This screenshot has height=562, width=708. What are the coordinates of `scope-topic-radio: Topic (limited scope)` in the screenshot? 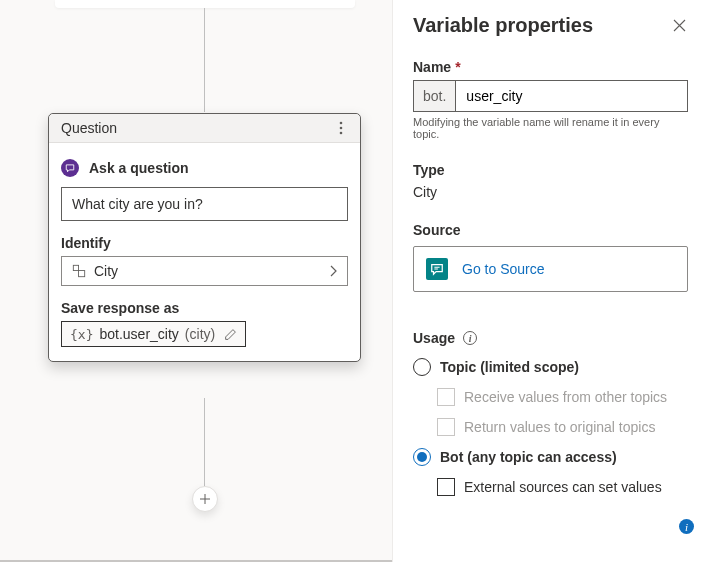 It's located at (550, 367).